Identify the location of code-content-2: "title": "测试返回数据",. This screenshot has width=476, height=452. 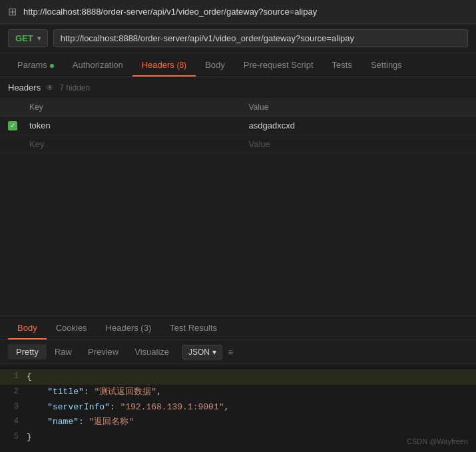
(252, 393).